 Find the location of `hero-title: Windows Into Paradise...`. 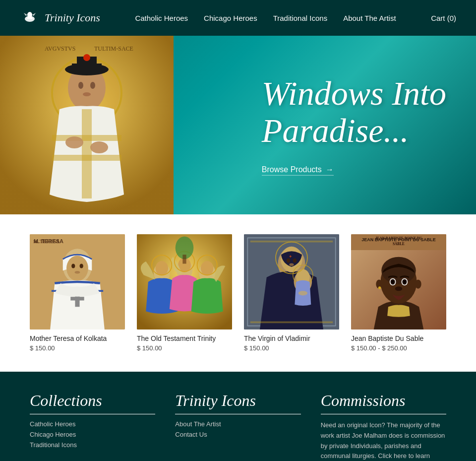

hero-title: Windows Into Paradise... is located at coordinates (354, 112).